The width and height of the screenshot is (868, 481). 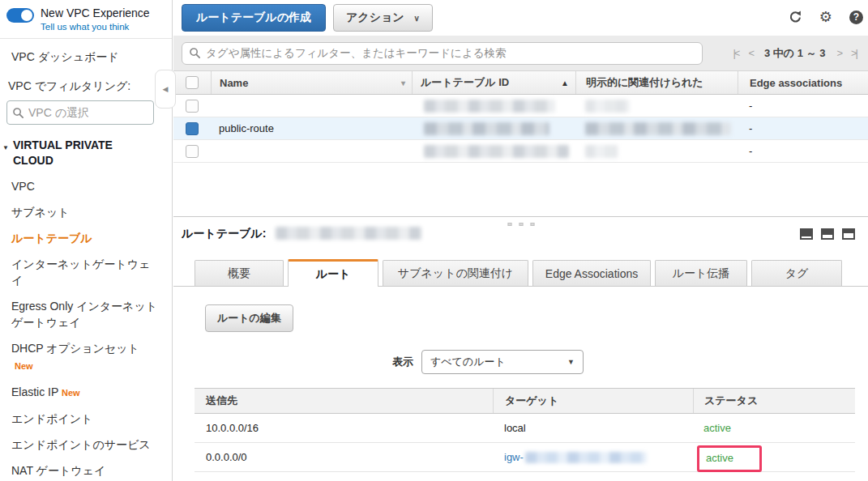 I want to click on actions-button: アクション ∨, so click(x=383, y=18).